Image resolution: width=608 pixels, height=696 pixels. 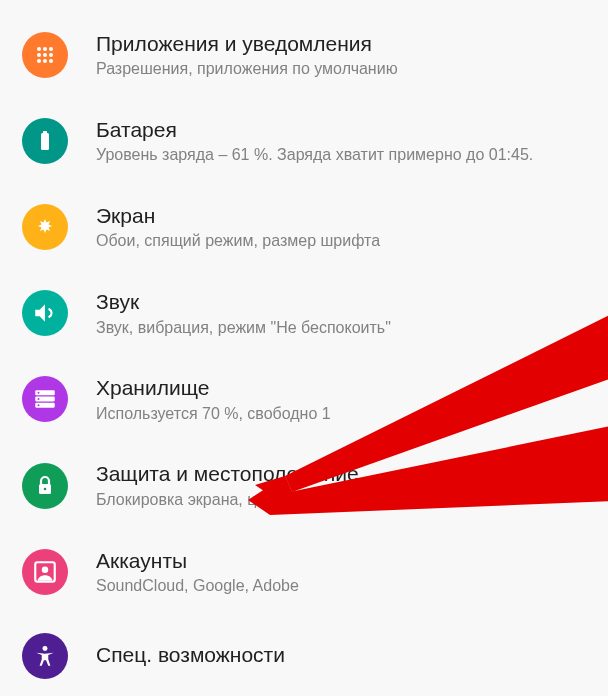 I want to click on settings-item-security: Защита и местоположение Блокировка экран…, so click(x=304, y=485).